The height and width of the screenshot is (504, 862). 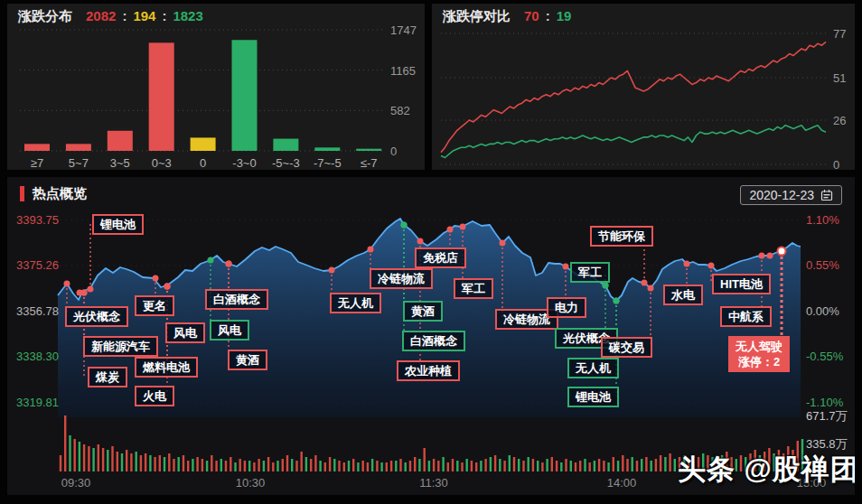 What do you see at coordinates (188, 16) in the screenshot?
I see `decliners-count: 1823` at bounding box center [188, 16].